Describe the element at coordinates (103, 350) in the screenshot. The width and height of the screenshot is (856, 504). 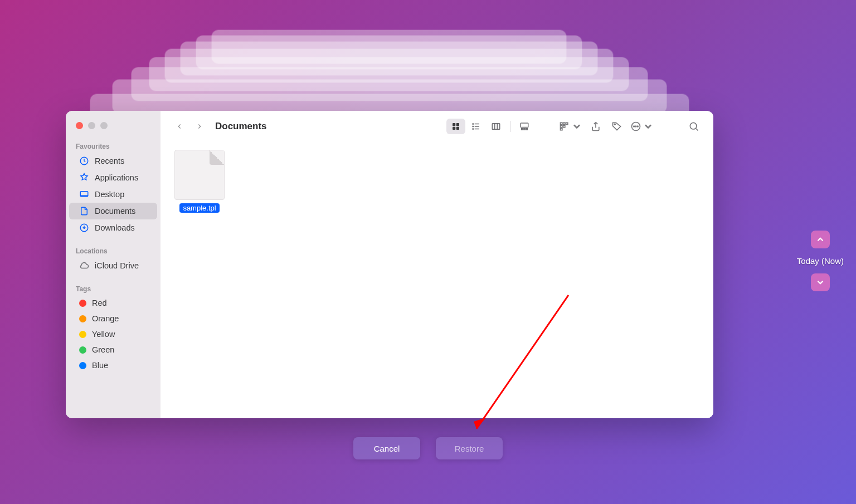
I see `sidebar-item-label: Green` at that location.